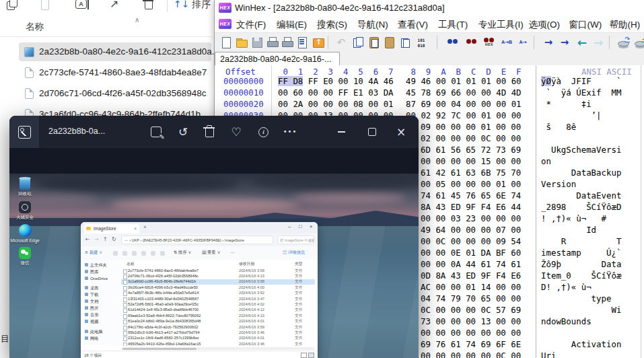 The image size is (644, 358). What do you see at coordinates (197, 240) in the screenshot?
I see `breadcrumb: ⋯ › UKP › {8AE27E45-8F23-420F-A6FC-49350…` at bounding box center [197, 240].